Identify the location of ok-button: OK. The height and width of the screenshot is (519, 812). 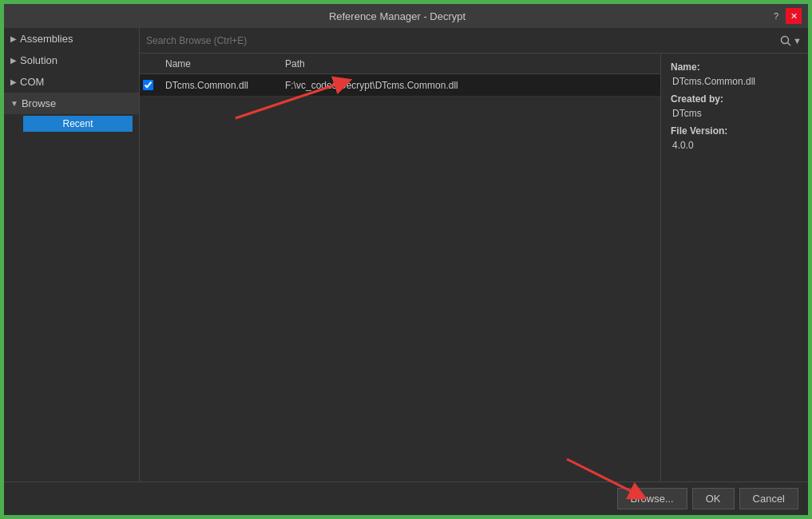
(714, 498).